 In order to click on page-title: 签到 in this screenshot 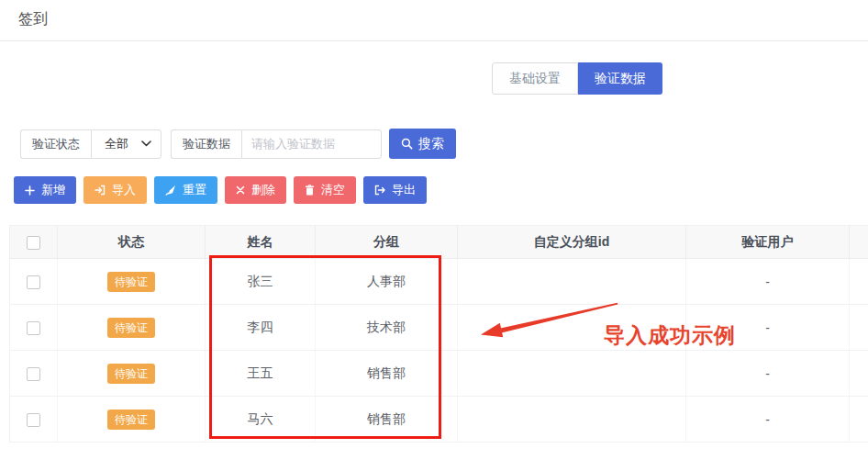, I will do `click(33, 20)`.